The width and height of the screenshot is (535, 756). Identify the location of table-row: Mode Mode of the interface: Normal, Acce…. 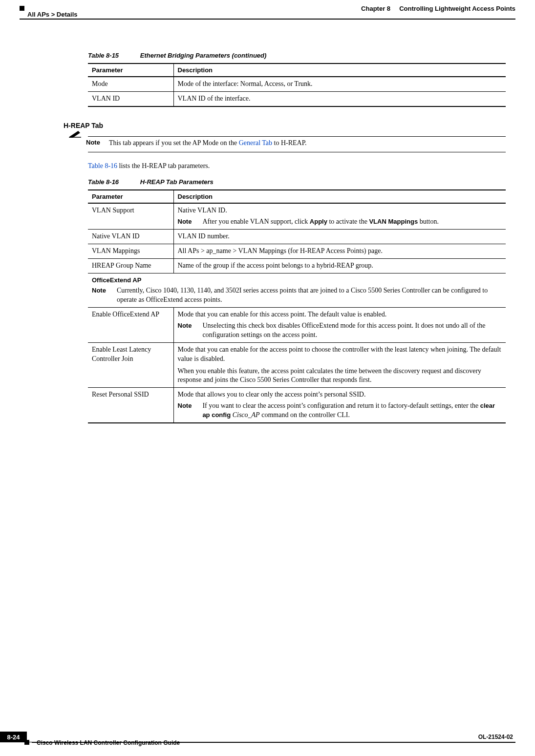
(297, 84).